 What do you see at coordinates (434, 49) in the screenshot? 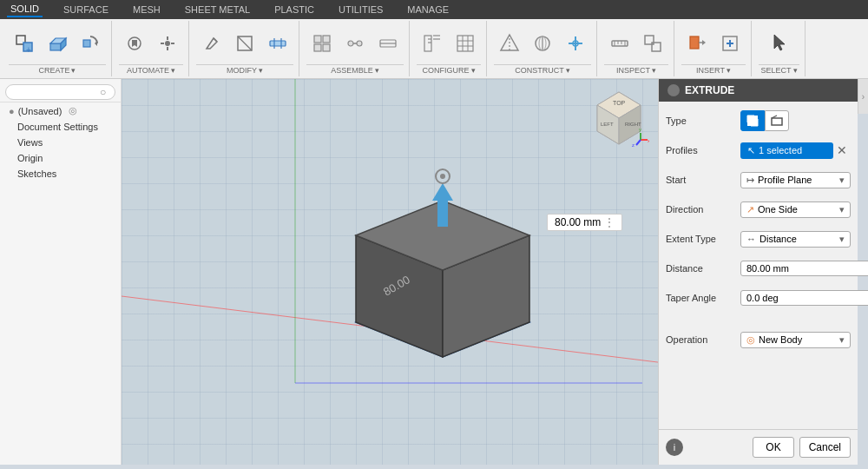
I see `toolbar-groups: + CREATE ▾` at bounding box center [434, 49].